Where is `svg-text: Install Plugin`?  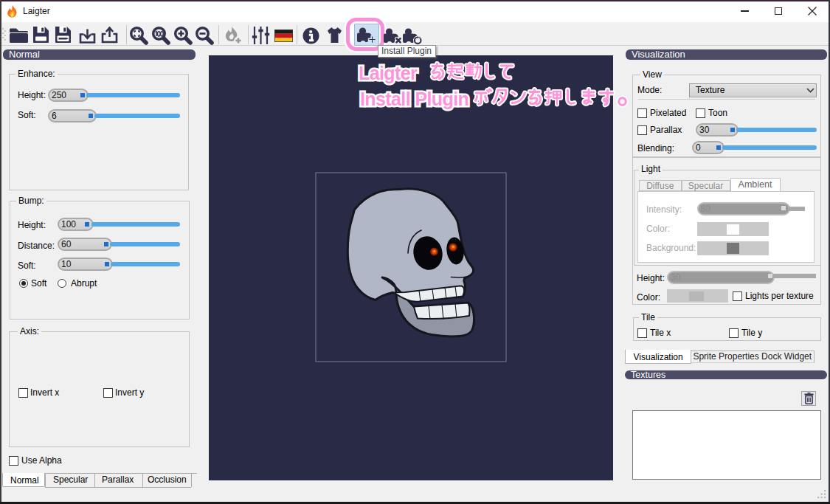 svg-text: Install Plugin is located at coordinates (415, 99).